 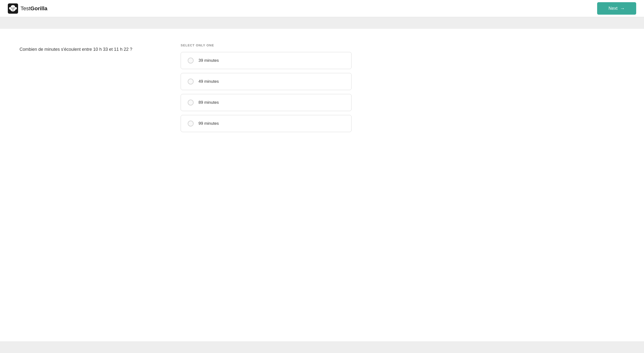 What do you see at coordinates (322, 23) in the screenshot?
I see `progress-bar-area` at bounding box center [322, 23].